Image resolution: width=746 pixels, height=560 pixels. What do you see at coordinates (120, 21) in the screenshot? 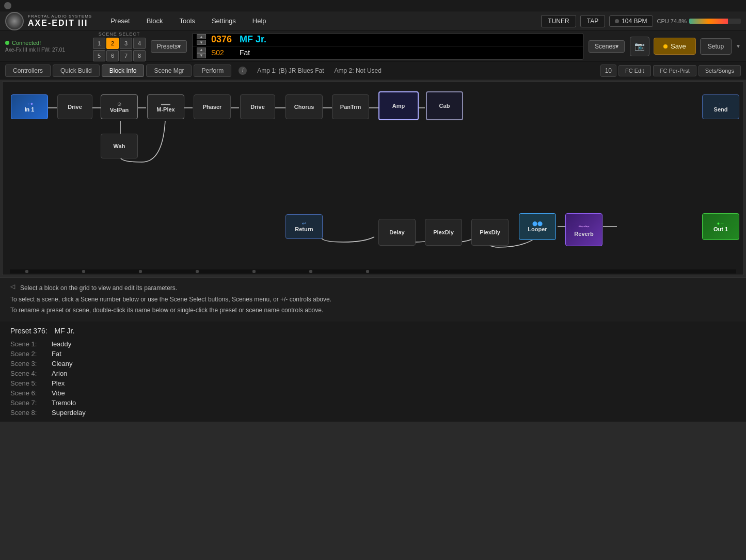
I see `menu-preset: Preset` at bounding box center [120, 21].